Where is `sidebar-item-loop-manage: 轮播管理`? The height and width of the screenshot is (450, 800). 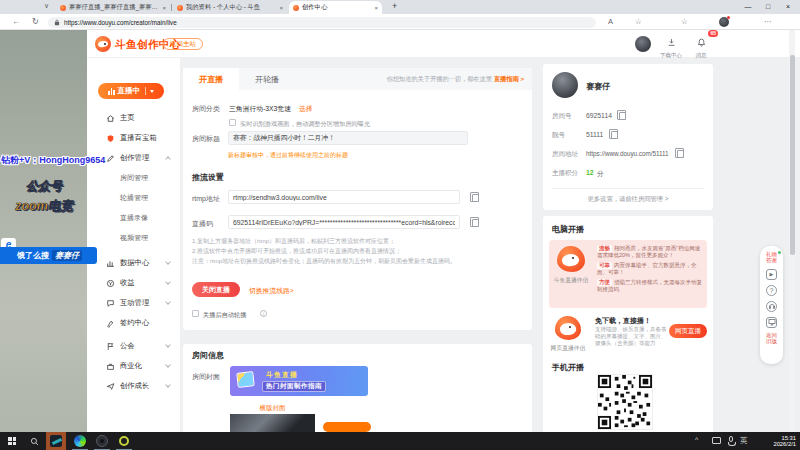
sidebar-item-loop-manage: 轮播管理 is located at coordinates (134, 198).